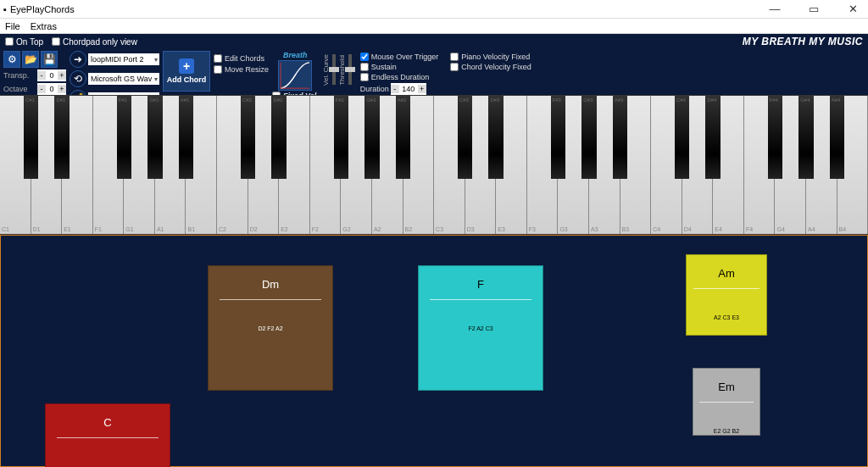 Image resolution: width=868 pixels, height=467 pixels. Describe the element at coordinates (454, 57) in the screenshot. I see `piano-vel-checkbox` at that location.